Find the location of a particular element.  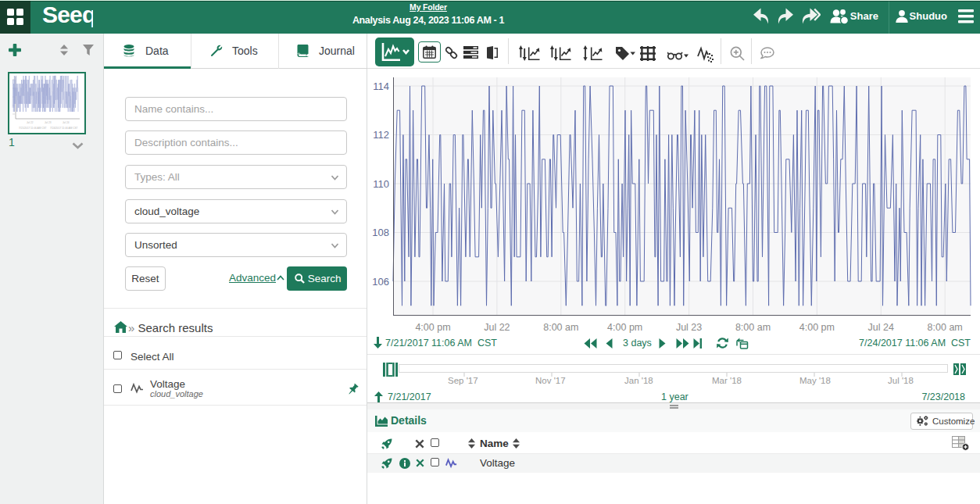

svg-text: 114 is located at coordinates (381, 86).